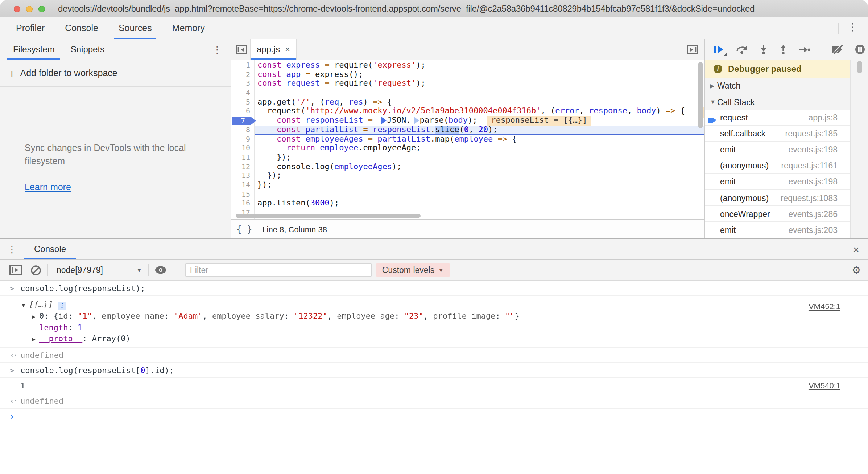  What do you see at coordinates (244, 121) in the screenshot?
I see `breakpoint-tag: 7` at bounding box center [244, 121].